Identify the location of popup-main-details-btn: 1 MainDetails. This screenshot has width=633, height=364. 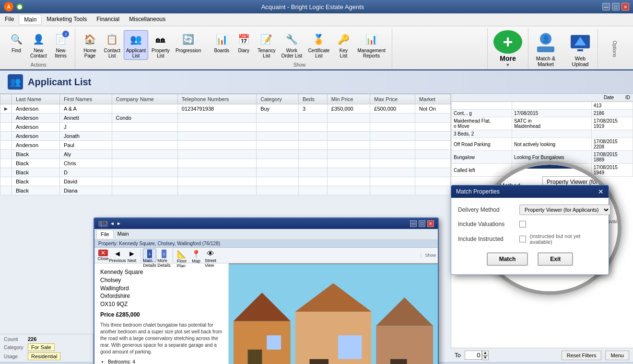
(150, 255).